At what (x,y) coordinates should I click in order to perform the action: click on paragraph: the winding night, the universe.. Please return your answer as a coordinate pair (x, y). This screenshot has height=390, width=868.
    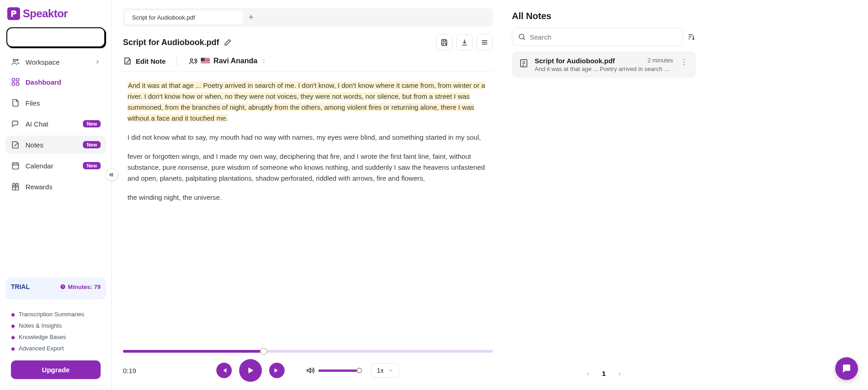
    Looking at the image, I should click on (308, 198).